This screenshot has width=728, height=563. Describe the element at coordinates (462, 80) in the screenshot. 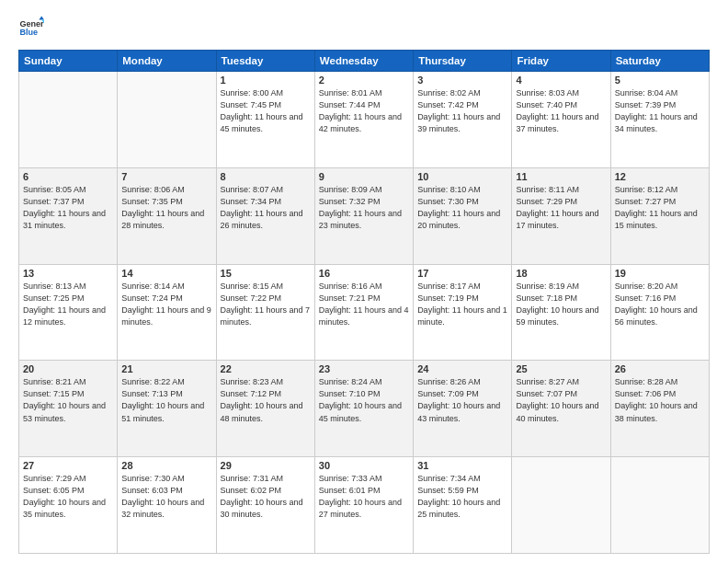

I see `day-number: 3` at that location.